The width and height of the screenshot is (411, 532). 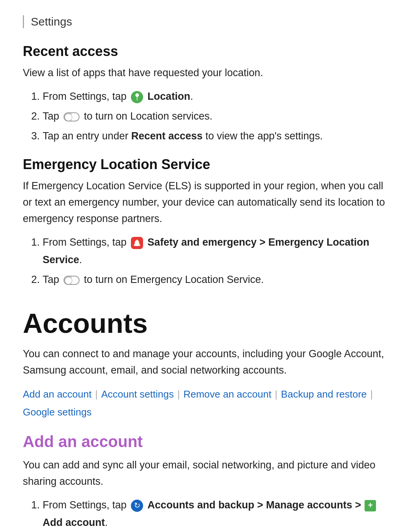 I want to click on sep2: |, so click(x=179, y=394).